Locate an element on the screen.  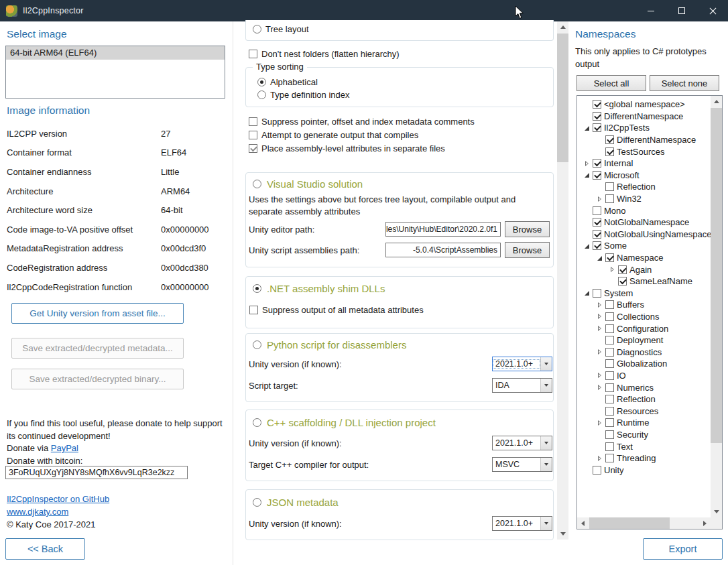
export-button: Export is located at coordinates (682, 549).